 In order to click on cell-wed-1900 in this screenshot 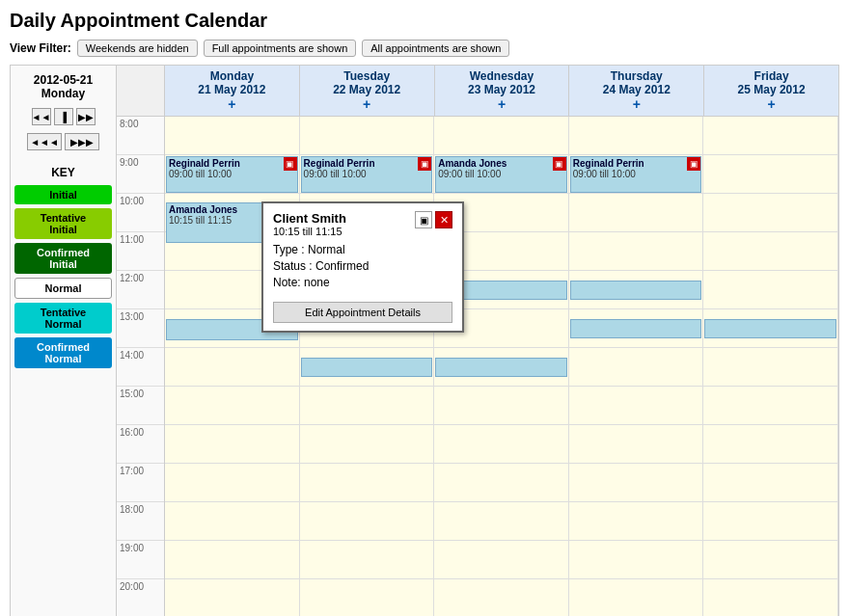, I will do `click(502, 560)`.